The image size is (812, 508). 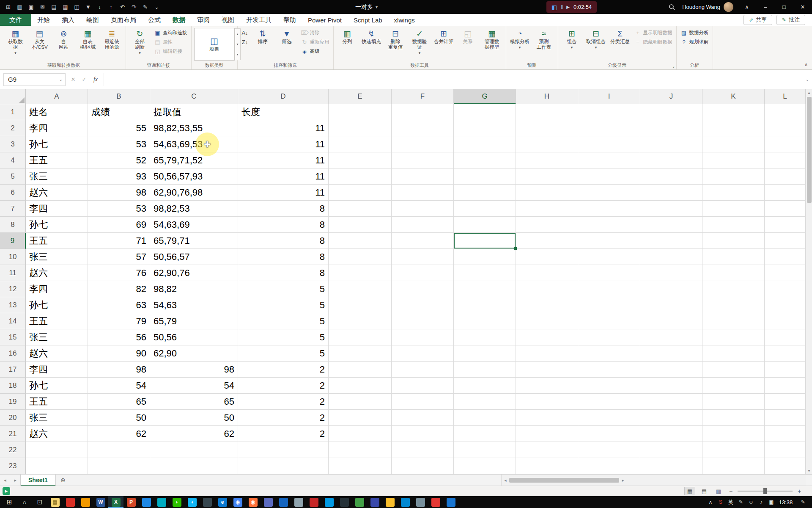 What do you see at coordinates (733, 353) in the screenshot?
I see `cell-K16` at bounding box center [733, 353].